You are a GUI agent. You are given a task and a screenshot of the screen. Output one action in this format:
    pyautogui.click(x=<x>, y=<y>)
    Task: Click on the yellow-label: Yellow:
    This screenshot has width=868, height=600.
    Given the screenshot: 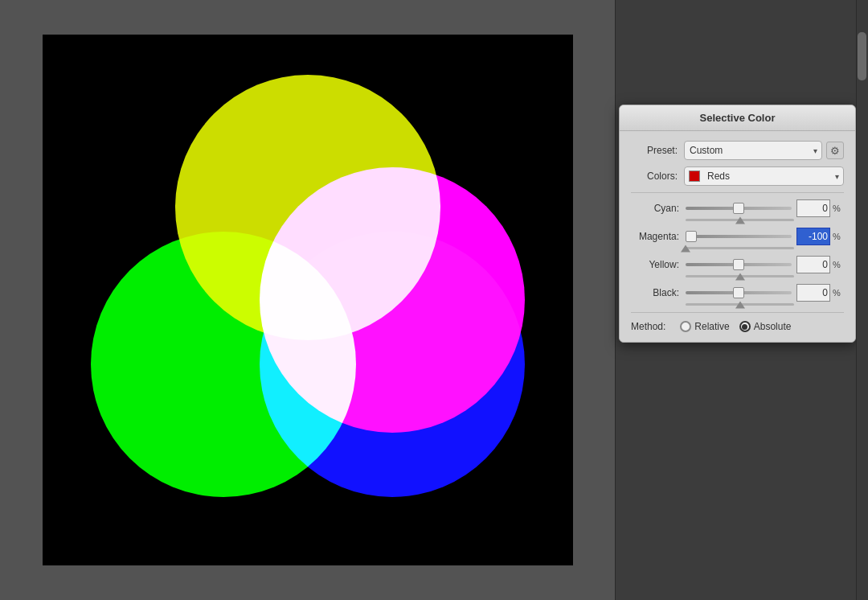 What is the action you would take?
    pyautogui.click(x=655, y=265)
    